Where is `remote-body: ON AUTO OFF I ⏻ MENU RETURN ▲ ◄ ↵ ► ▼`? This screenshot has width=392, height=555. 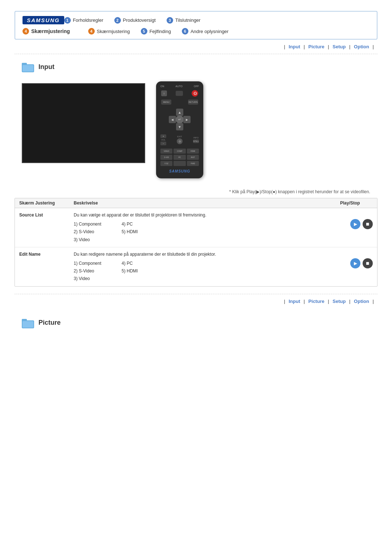
remote-body: ON AUTO OFF I ⏻ MENU RETURN ▲ ◄ ↵ ► ▼ is located at coordinates (180, 130).